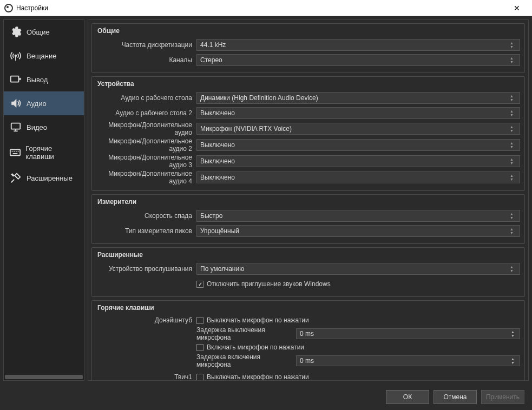 Image resolution: width=532 pixels, height=410 pixels. I want to click on label-disable-ducking: Отключить приглушение звуков Windows, so click(268, 284).